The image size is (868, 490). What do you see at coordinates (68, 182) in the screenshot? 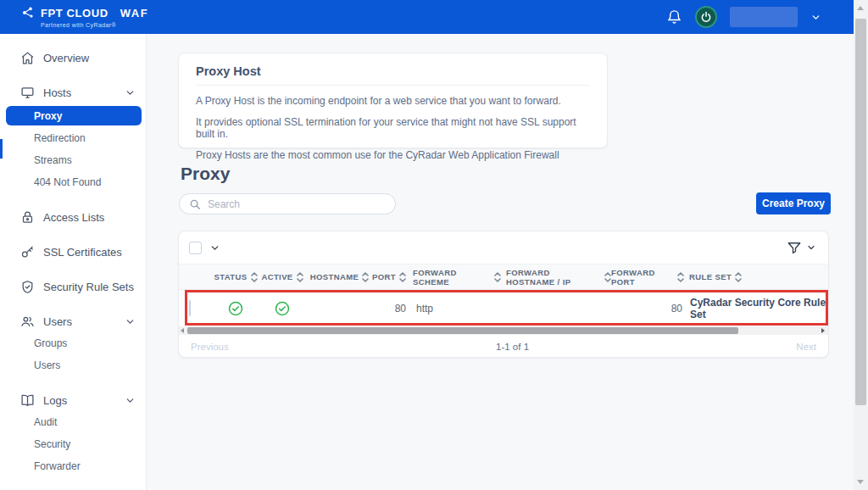
I see `sidebar-item-label: 404 Not Found` at bounding box center [68, 182].